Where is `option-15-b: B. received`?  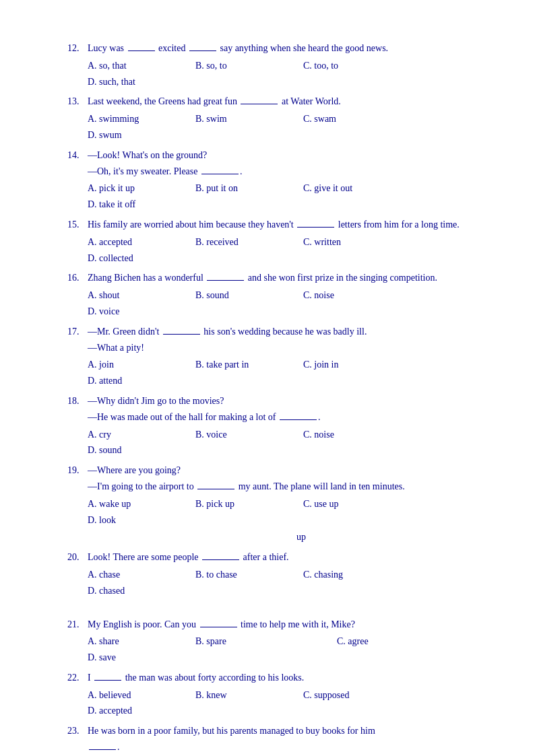
option-15-b: B. received is located at coordinates (246, 242).